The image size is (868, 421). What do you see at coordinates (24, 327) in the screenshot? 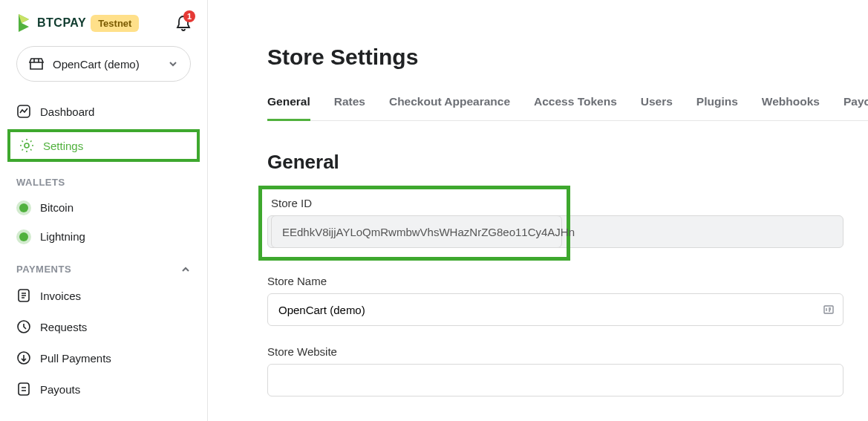
I see `request-icon` at bounding box center [24, 327].